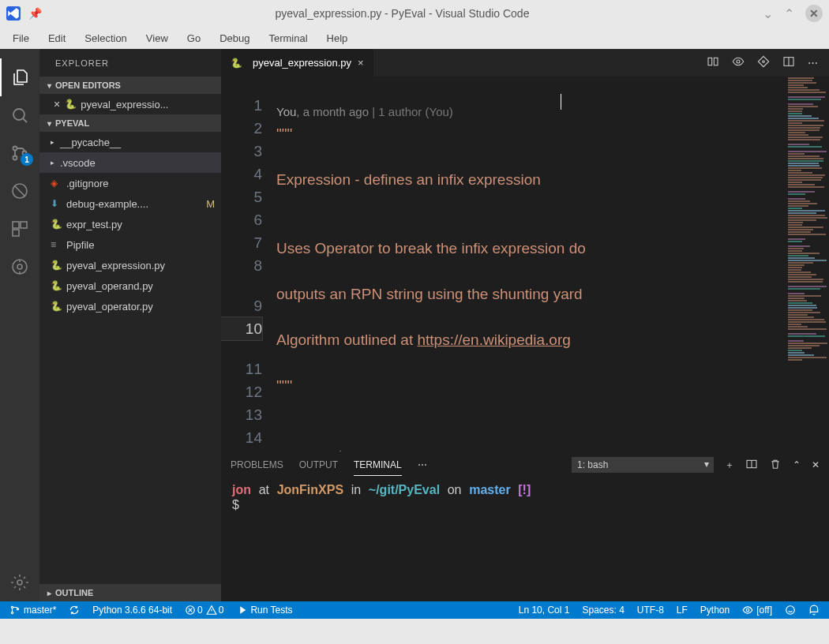 Image resolution: width=829 pixels, height=644 pixels. I want to click on folder-item: ▸ __pycache__, so click(130, 142).